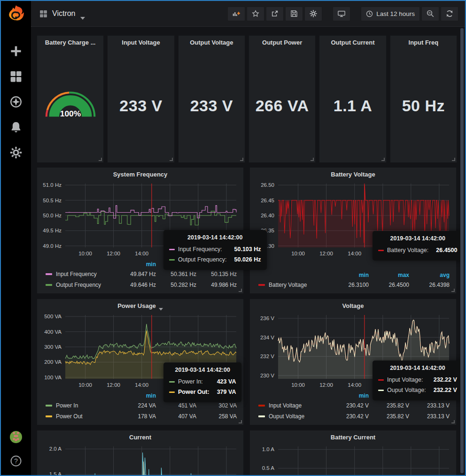  Describe the element at coordinates (16, 127) in the screenshot. I see `sidebar-item-alerting` at that location.